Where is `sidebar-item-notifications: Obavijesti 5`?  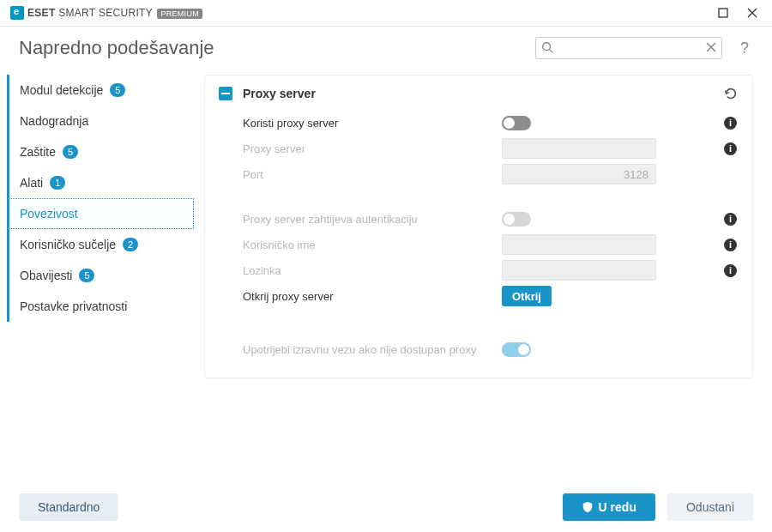 sidebar-item-notifications: Obavijesti 5 is located at coordinates (100, 275).